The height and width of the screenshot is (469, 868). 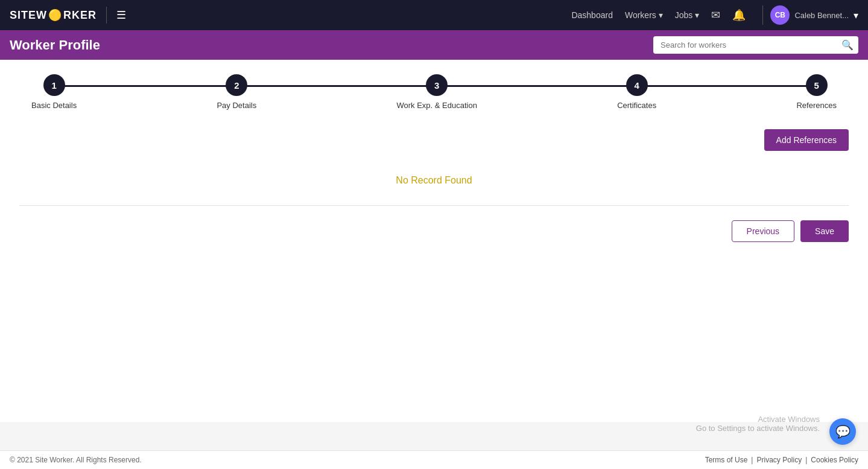 What do you see at coordinates (437, 85) in the screenshot?
I see `step-circle-3: 3` at bounding box center [437, 85].